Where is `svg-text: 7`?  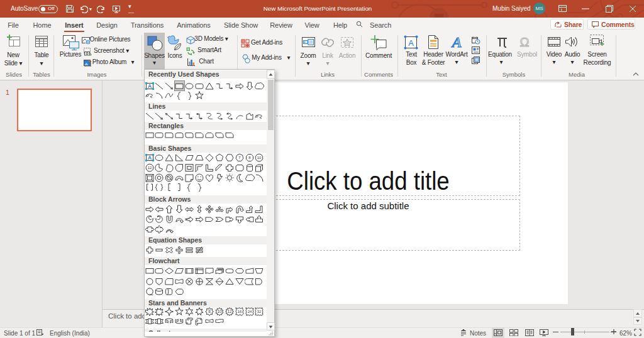
svg-text: 7 is located at coordinates (240, 158).